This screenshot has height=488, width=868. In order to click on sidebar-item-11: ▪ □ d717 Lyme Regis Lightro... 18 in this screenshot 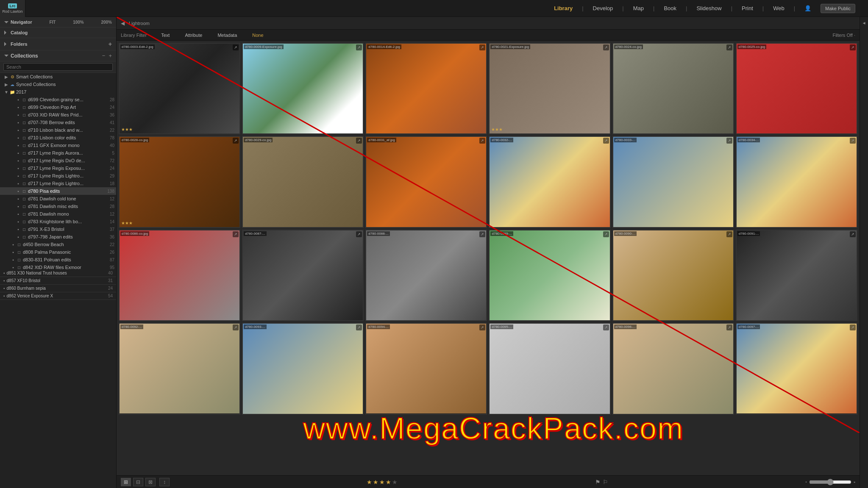, I will do `click(58, 183)`.